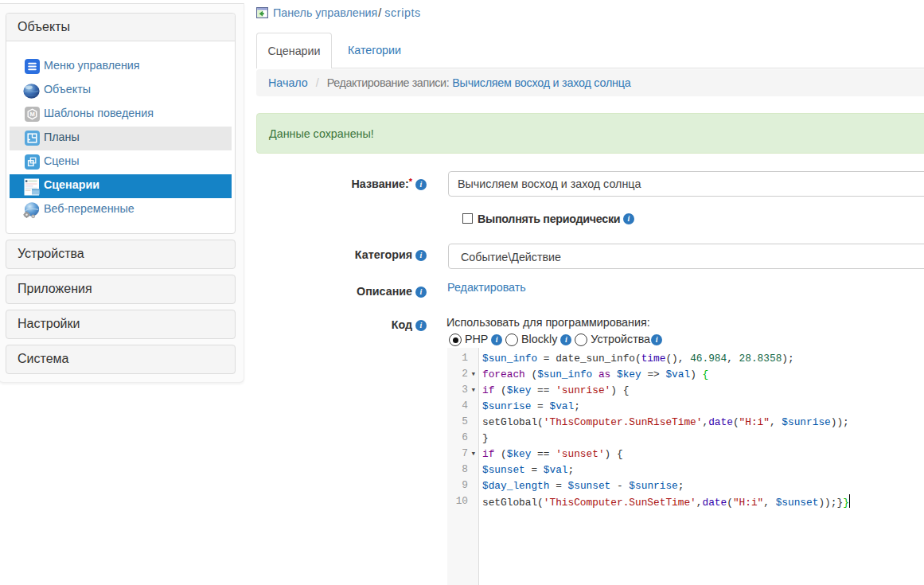 The height and width of the screenshot is (585, 924). Describe the element at coordinates (32, 115) in the screenshot. I see `svg-text: M` at that location.